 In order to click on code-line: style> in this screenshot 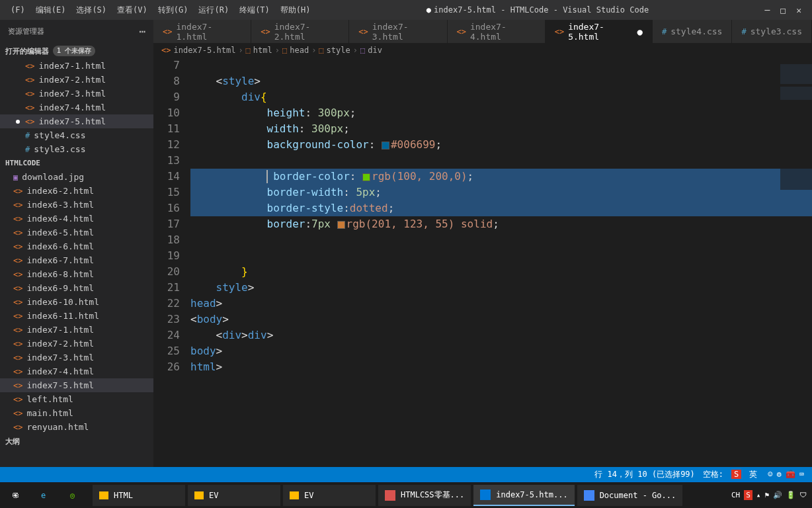, I will do `click(501, 288)`.